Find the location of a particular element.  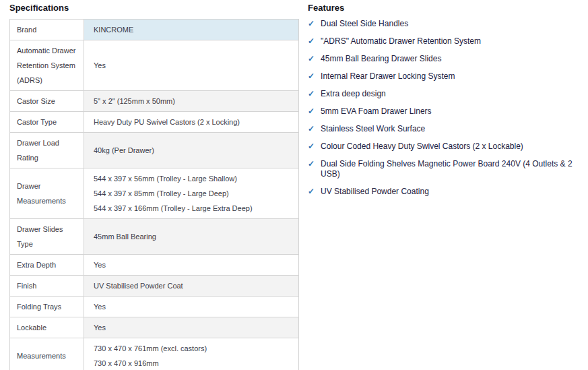

spec-value-line: 730 x 470 x 916mm is located at coordinates (193, 363).